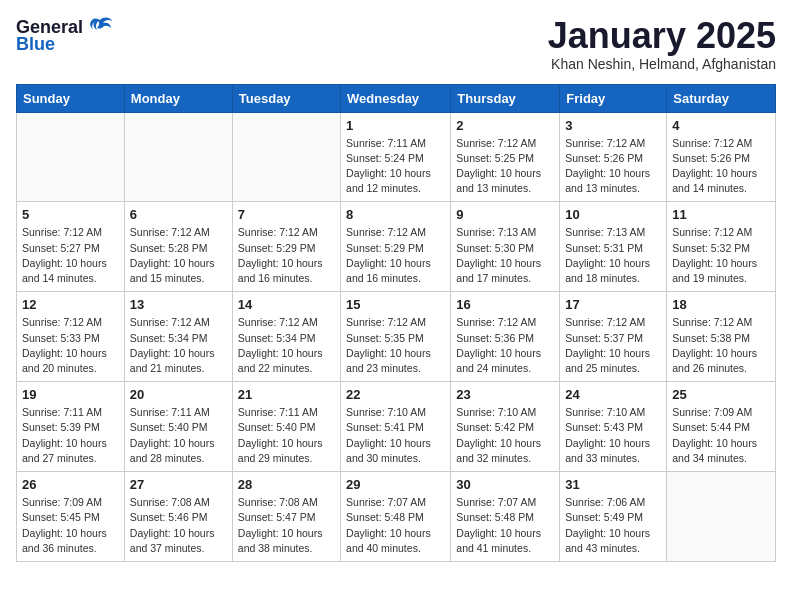  I want to click on day-info: Sunrise: 7:09 AM Sunset: 5:44 PM Dayligh…, so click(721, 436).